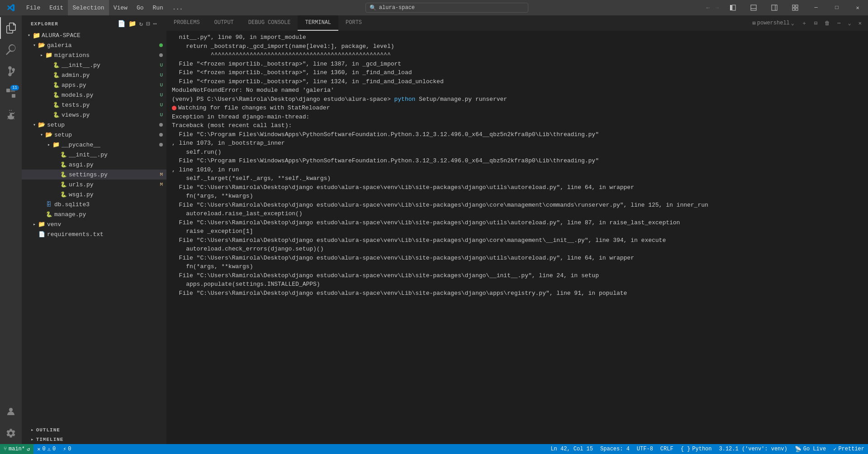  What do you see at coordinates (798, 449) in the screenshot?
I see `go-live-icon: 📡` at bounding box center [798, 449].